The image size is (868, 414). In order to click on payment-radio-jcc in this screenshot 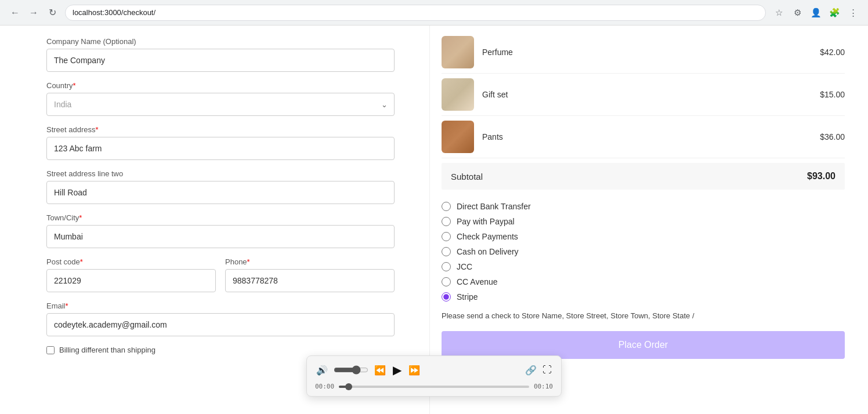, I will do `click(446, 267)`.